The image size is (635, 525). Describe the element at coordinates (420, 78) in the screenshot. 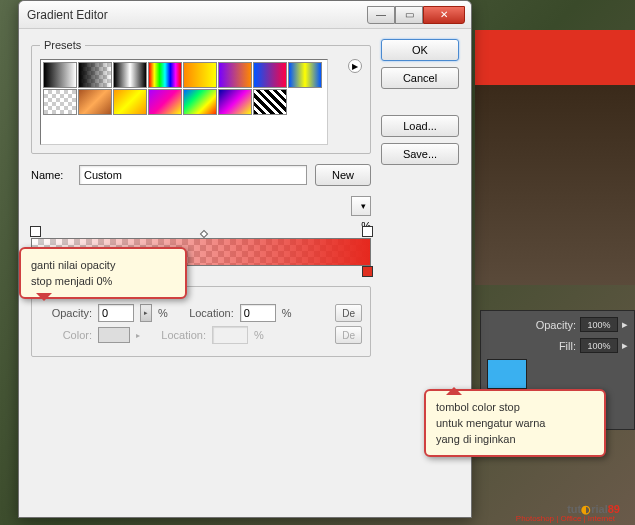

I see `cancel-button: Cancel` at that location.